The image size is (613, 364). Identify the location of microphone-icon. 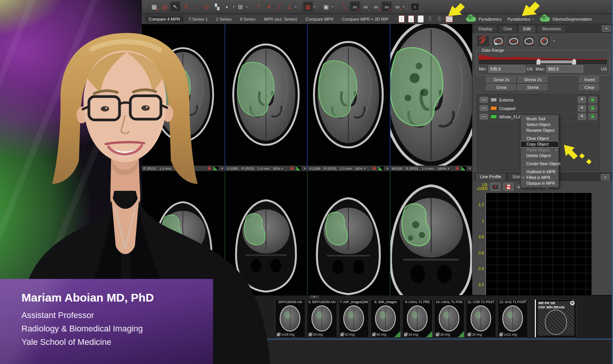
(430, 18).